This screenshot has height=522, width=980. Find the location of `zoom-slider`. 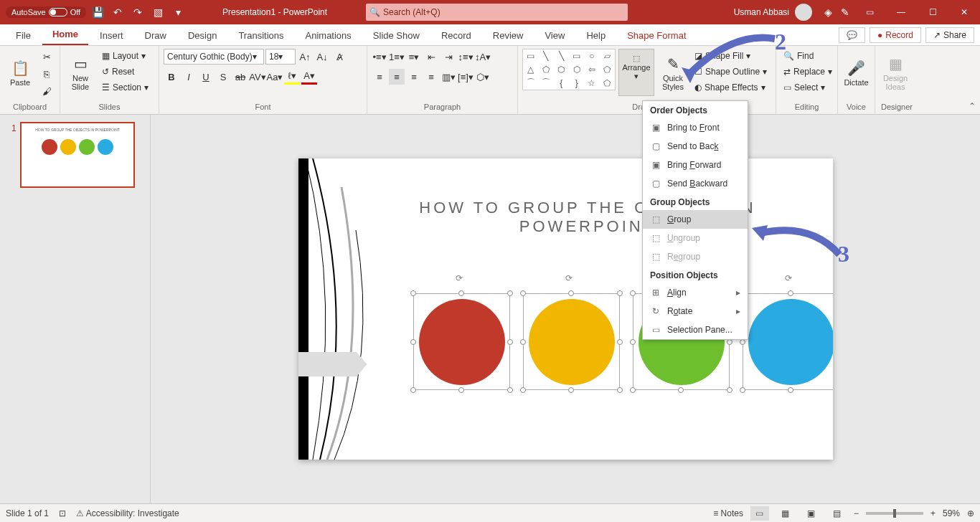

zoom-slider is located at coordinates (895, 513).